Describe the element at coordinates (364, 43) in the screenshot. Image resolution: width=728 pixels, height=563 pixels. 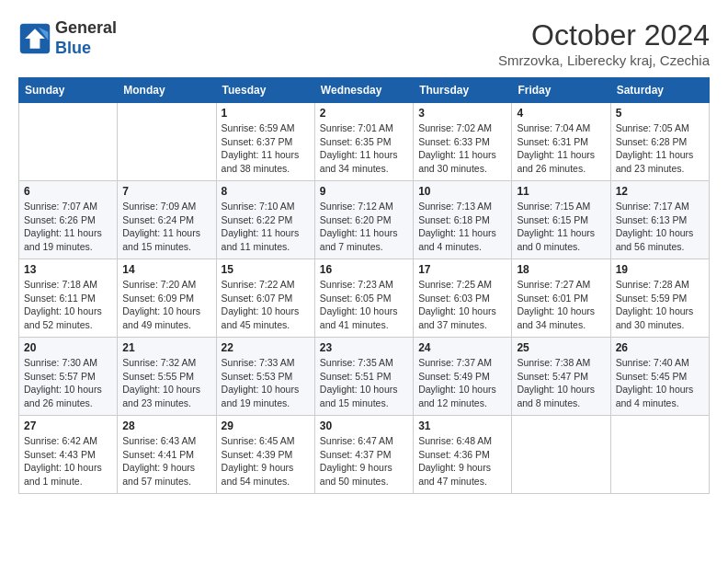
I see `page-header: General Blue October 2024 Smrzovka, Libe…` at that location.